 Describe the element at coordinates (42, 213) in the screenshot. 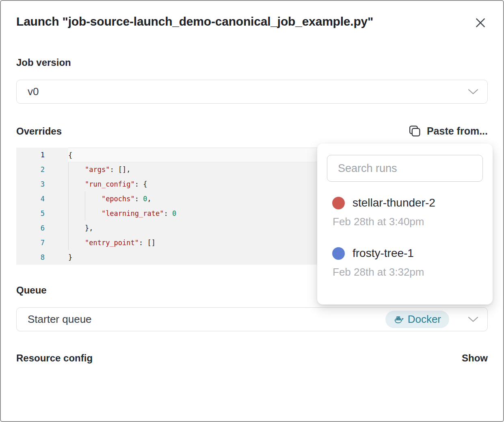

I see `line-number: 5` at that location.